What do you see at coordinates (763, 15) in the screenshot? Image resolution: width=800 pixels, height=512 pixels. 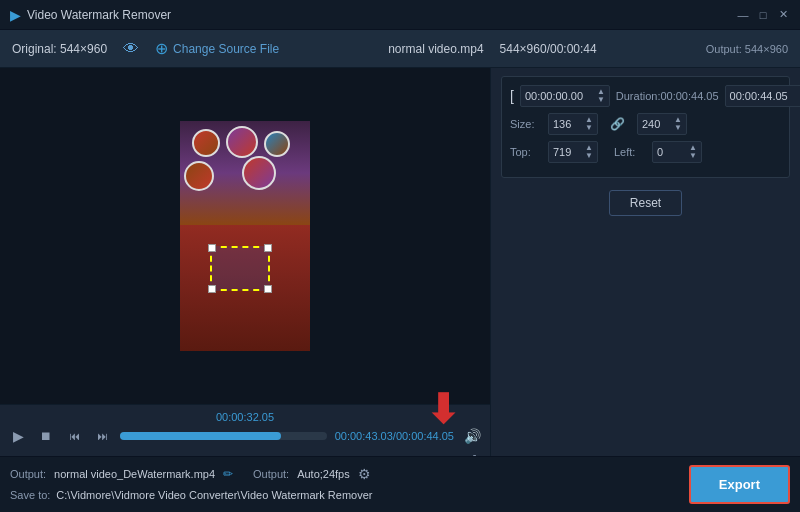 I see `maximize-button: □` at bounding box center [763, 15].